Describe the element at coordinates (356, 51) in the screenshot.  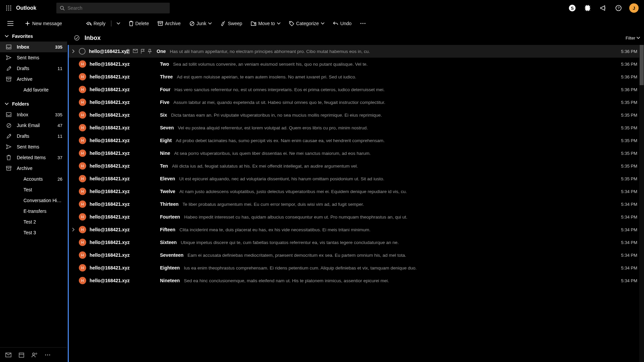
I see `message-row: hello@168421.xyzOneHas ut alii harum app…` at that location.